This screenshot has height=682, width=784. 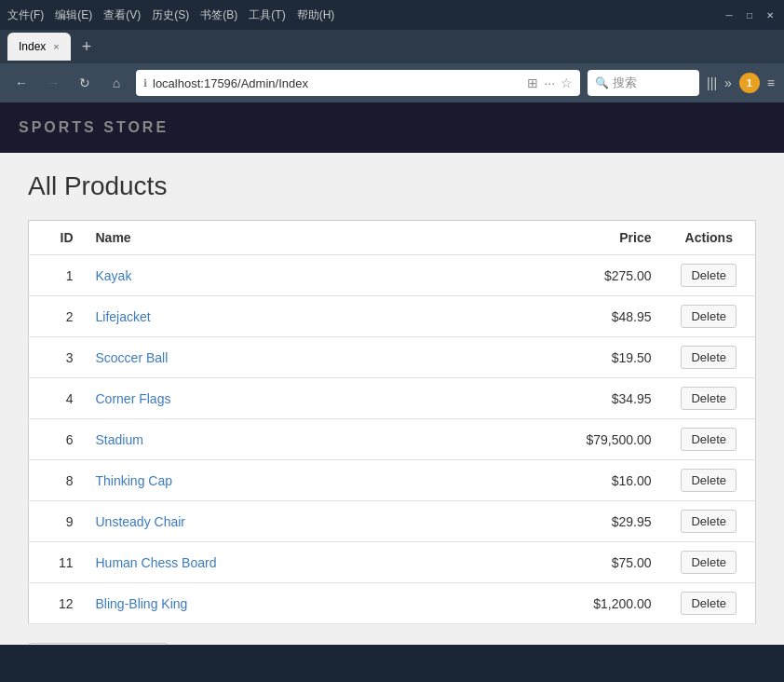 What do you see at coordinates (553, 604) in the screenshot?
I see `cell-price: $1,200.00` at bounding box center [553, 604].